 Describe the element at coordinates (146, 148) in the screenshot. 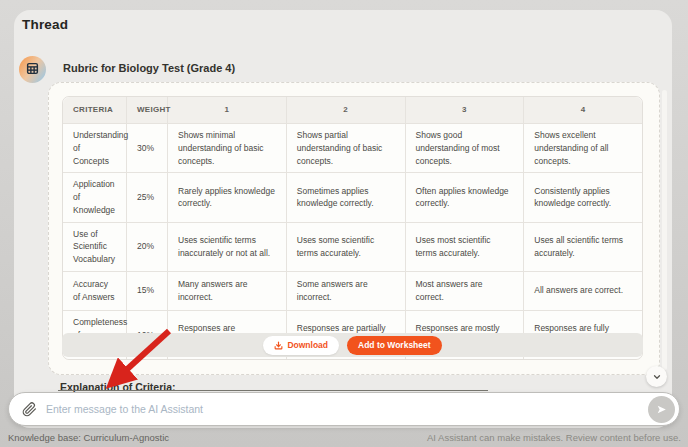

I see `cell-weight: 30%` at that location.